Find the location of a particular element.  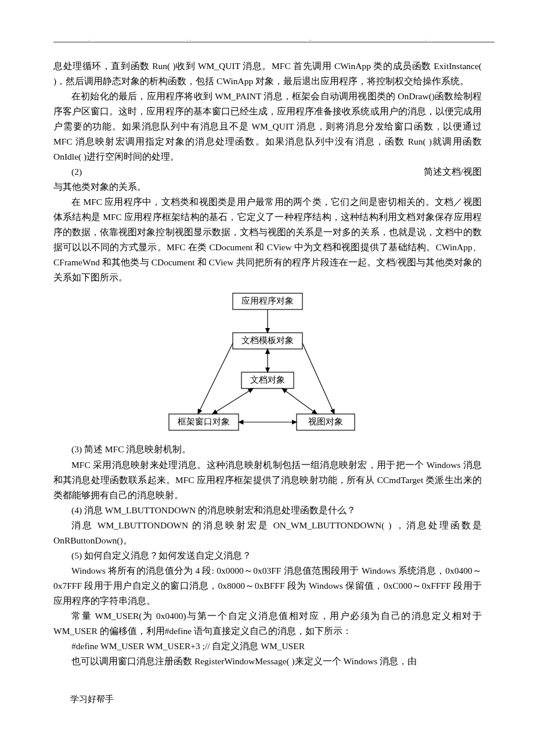

paragraph-6: Windows 将所有的消息值分为 4 段: 0x0000～0x03FF 消息值… is located at coordinates (268, 586).